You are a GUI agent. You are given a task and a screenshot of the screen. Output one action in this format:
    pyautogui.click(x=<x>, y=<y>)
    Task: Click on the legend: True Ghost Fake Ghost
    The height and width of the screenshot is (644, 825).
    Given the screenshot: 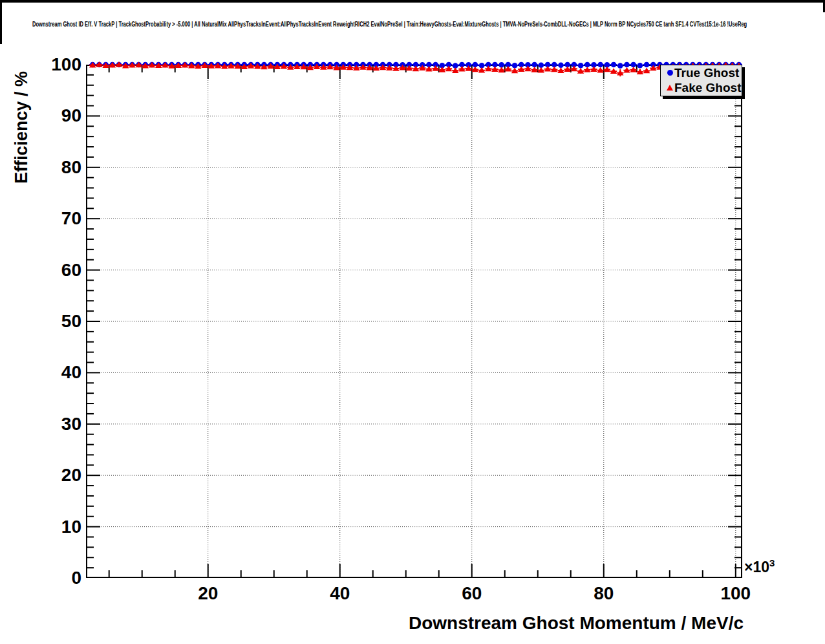 What is the action you would take?
    pyautogui.click(x=701, y=80)
    